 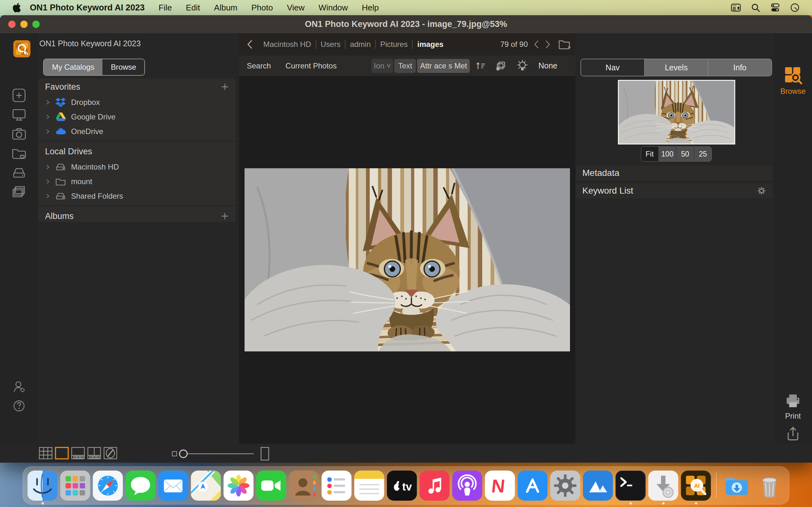 What do you see at coordinates (141, 486) in the screenshot?
I see `dock-messages-icon` at bounding box center [141, 486].